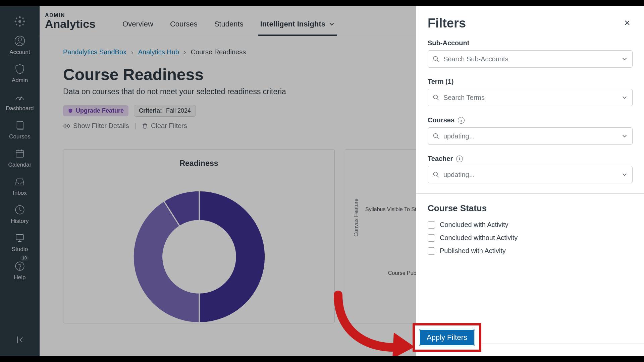 The image size is (644, 362). What do you see at coordinates (530, 169) in the screenshot?
I see `teacher-field: Teacher i` at bounding box center [530, 169].